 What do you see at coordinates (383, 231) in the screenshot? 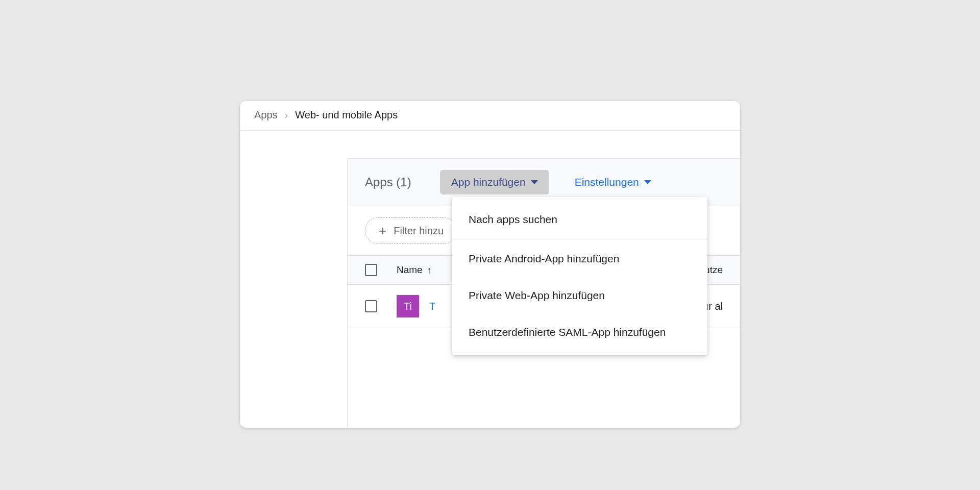
I see `plus-icon: +` at bounding box center [383, 231].